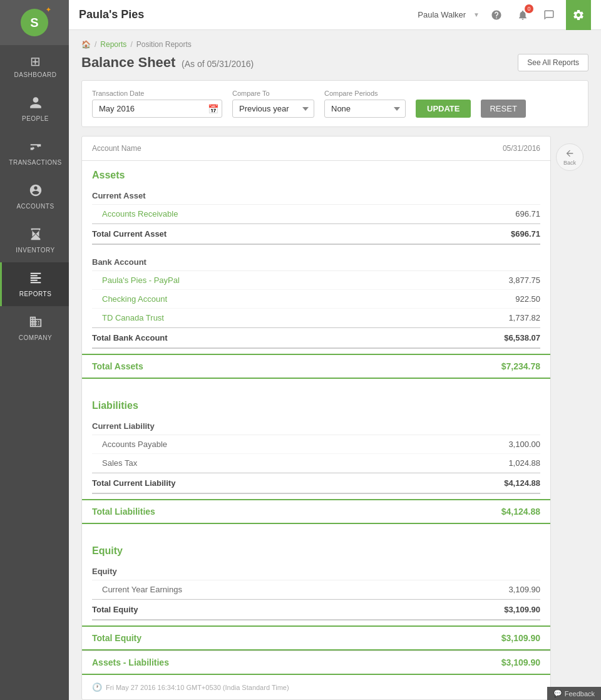 The height and width of the screenshot is (700, 601). Describe the element at coordinates (316, 234) in the screenshot. I see `total-current-asset-row: Total Current Asset $696.71` at that location.